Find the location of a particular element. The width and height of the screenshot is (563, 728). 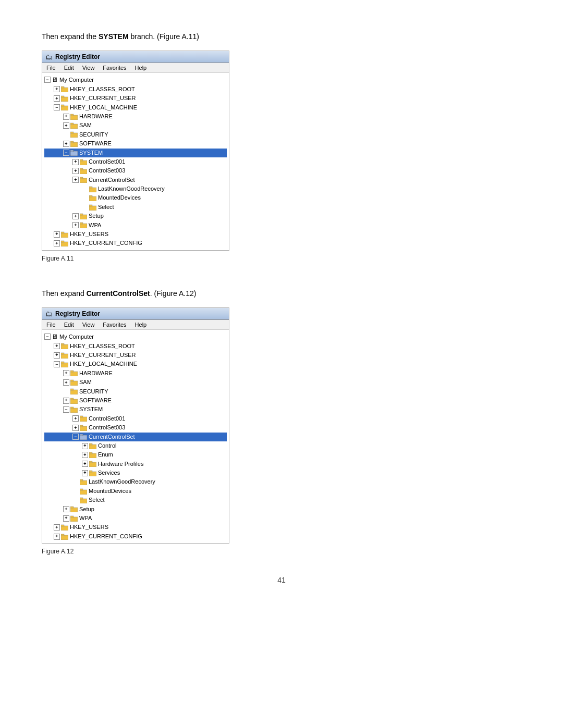

expander-enum-2: + is located at coordinates (85, 455).